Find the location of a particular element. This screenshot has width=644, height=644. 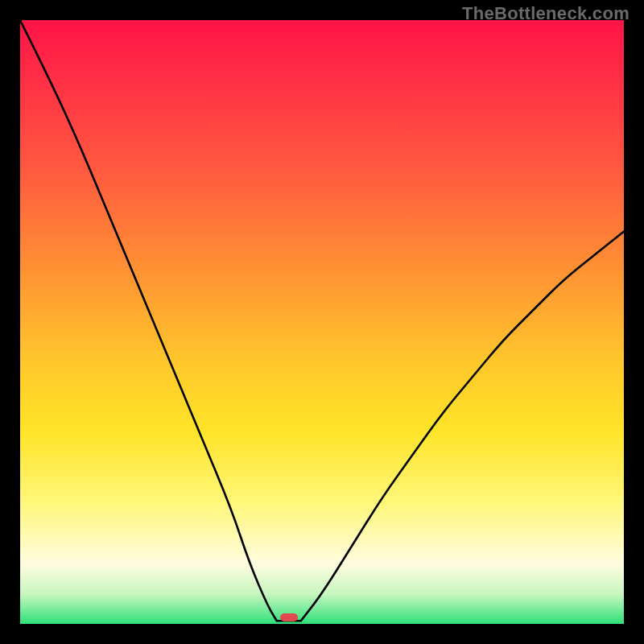

minimum-marker is located at coordinates (289, 617).